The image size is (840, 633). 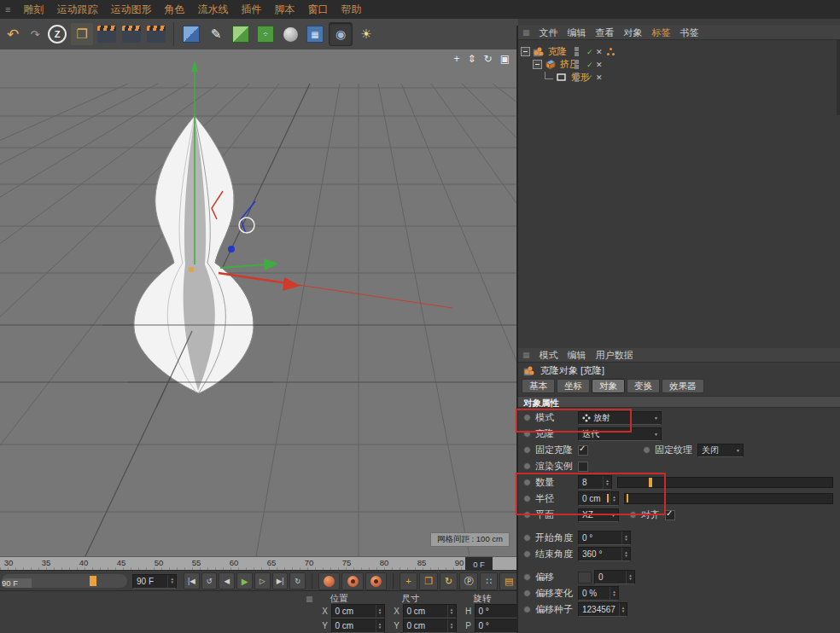 What do you see at coordinates (430, 611) in the screenshot?
I see `size-x-field: 0 cm` at bounding box center [430, 611].